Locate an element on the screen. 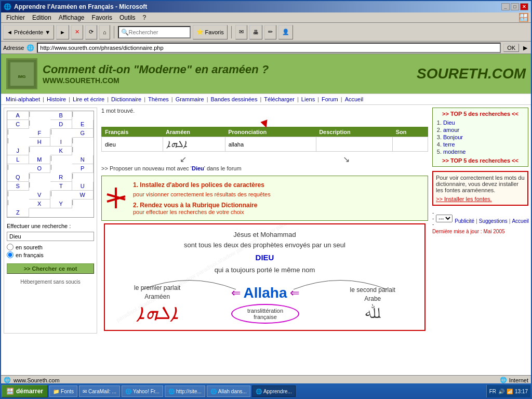 Image resolution: width=532 pixels, height=399 pixels. minimize-button: _ is located at coordinates (506, 7).